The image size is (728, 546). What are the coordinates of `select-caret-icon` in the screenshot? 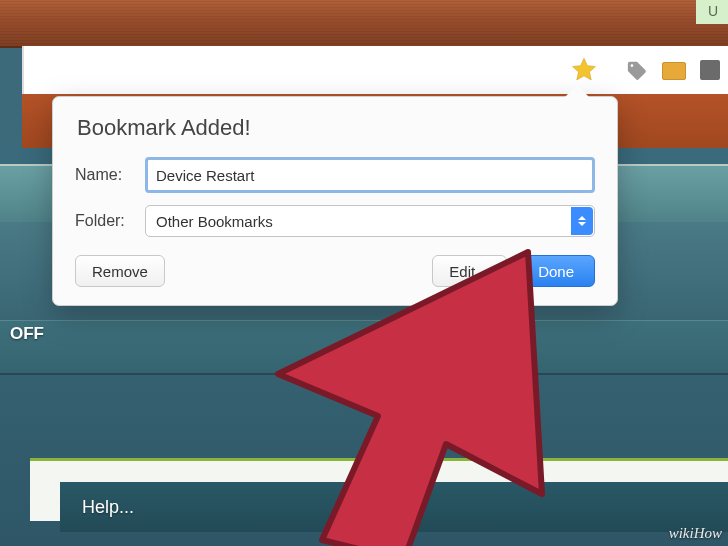 It's located at (582, 221).